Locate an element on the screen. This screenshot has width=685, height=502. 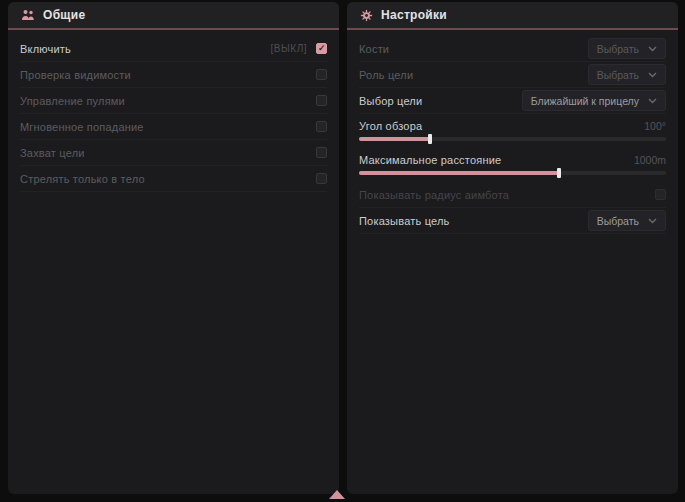
fov-slider-block: Угол обзора 100° is located at coordinates (512, 131).